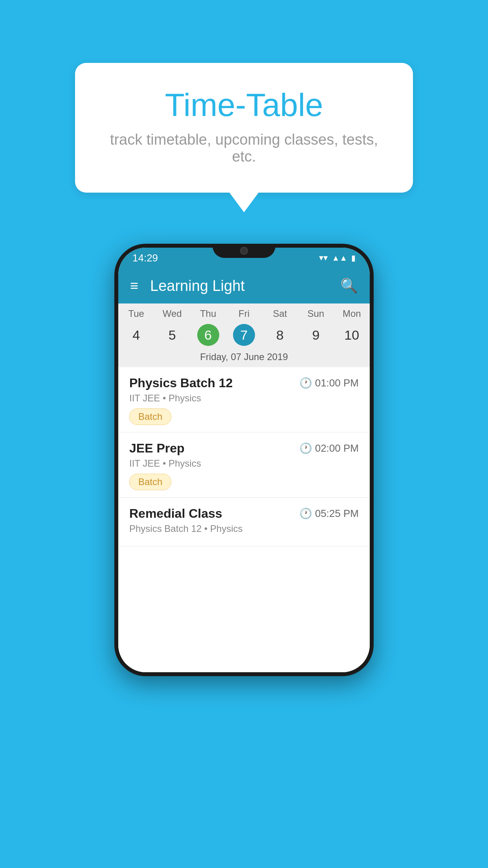 This screenshot has height=868, width=488. I want to click on schedule-item-2-header: JEE Prep 🕐 02:00 PM, so click(244, 448).